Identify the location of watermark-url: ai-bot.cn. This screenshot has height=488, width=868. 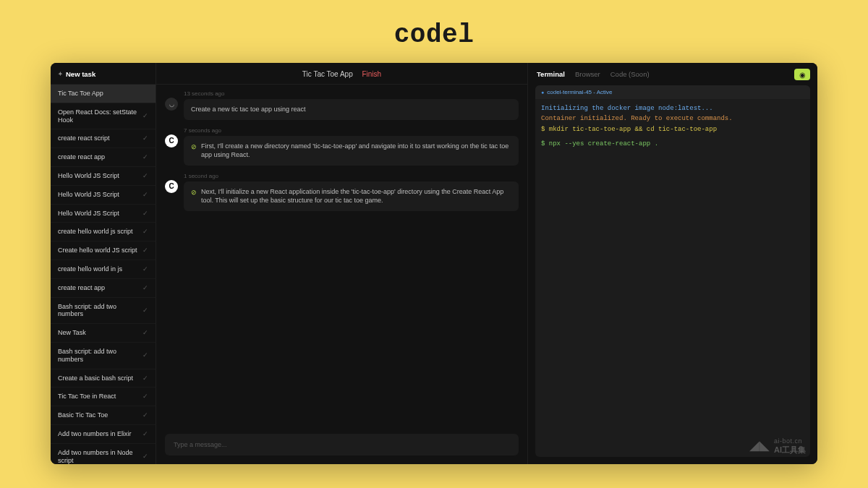
(790, 442).